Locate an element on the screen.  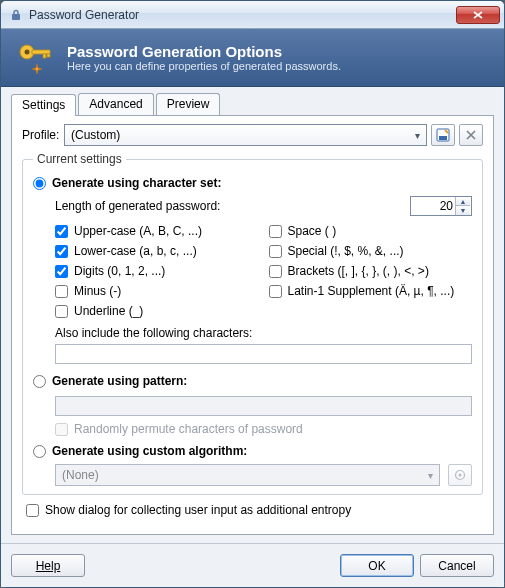
check-lower: Lower-case (a, b, c, ...) is located at coordinates (157, 251).